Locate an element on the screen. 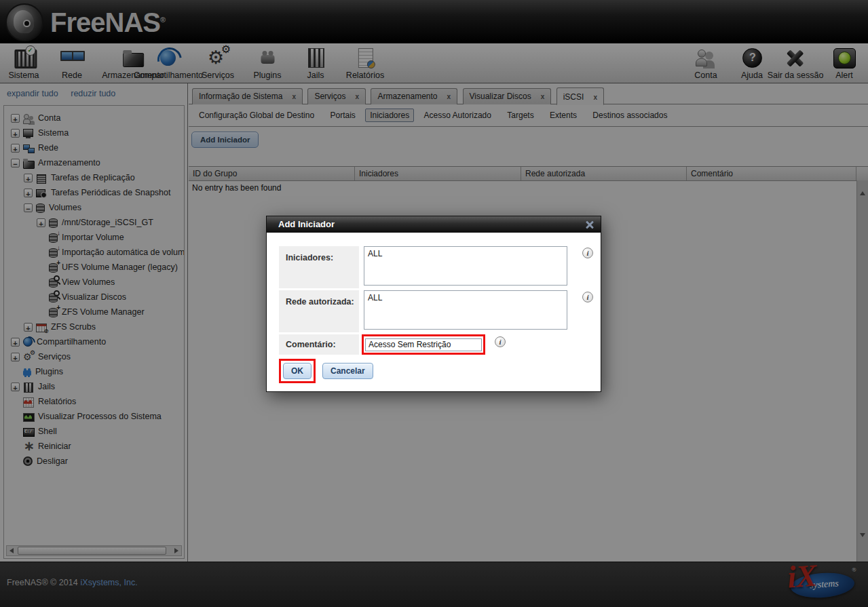 This screenshot has width=868, height=607. field-row-iniciadores: Iniciadores: ALL is located at coordinates (435, 267).